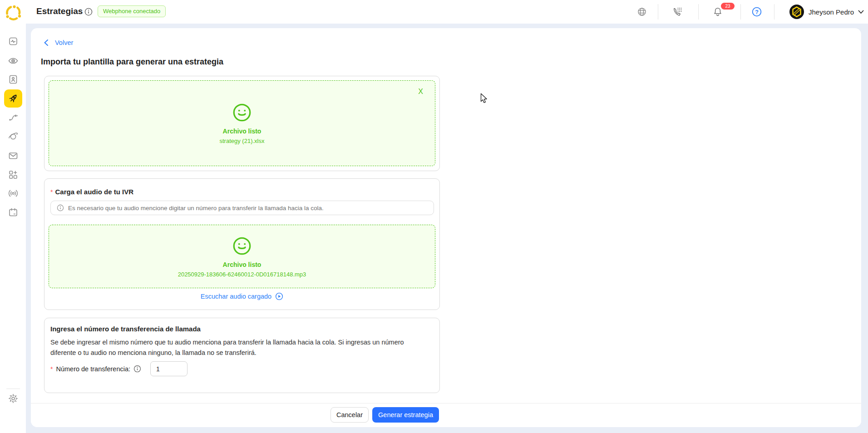 This screenshot has width=868, height=433. I want to click on audio-field-label: *Carga el audio de tu IVR, so click(92, 192).